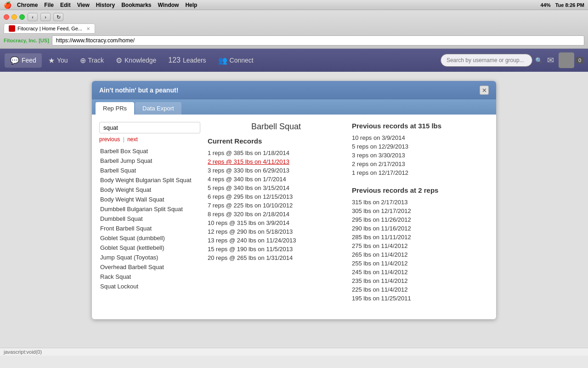 Image resolution: width=588 pixels, height=368 pixels. I want to click on avatar, so click(566, 60).